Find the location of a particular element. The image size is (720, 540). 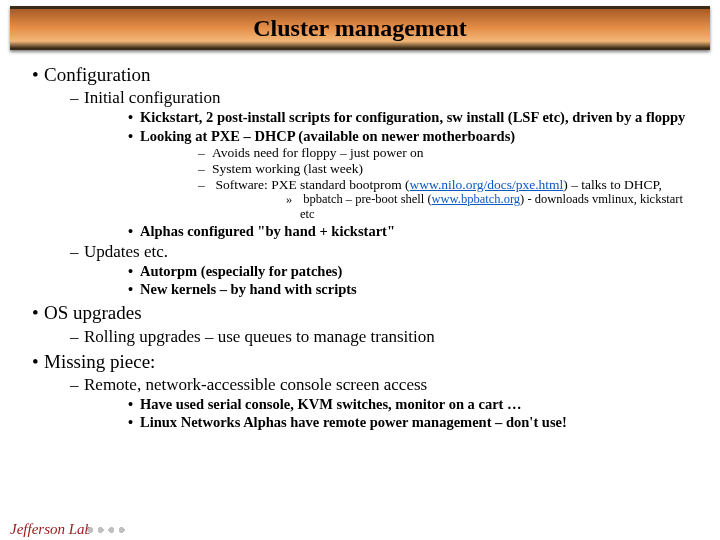

detail-avoids-floppy: Avoids need for floppy – just power on is located at coordinates (420, 153).